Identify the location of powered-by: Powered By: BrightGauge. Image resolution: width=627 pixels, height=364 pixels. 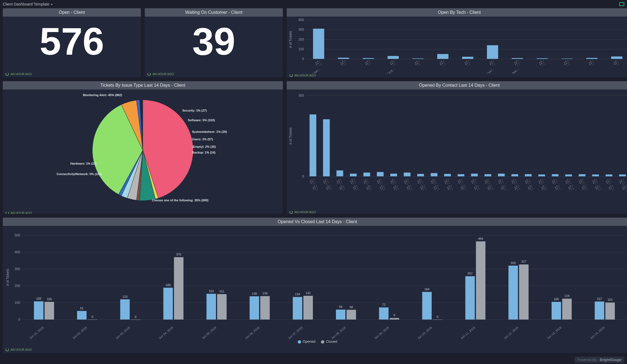
(599, 360).